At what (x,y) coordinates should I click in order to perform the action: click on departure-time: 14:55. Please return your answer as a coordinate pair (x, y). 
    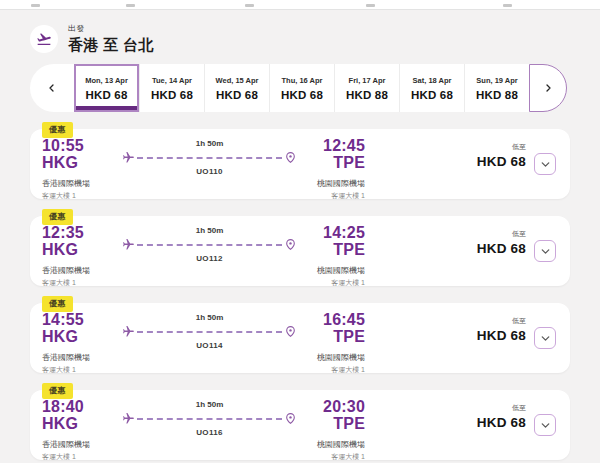
    Looking at the image, I should click on (82, 320).